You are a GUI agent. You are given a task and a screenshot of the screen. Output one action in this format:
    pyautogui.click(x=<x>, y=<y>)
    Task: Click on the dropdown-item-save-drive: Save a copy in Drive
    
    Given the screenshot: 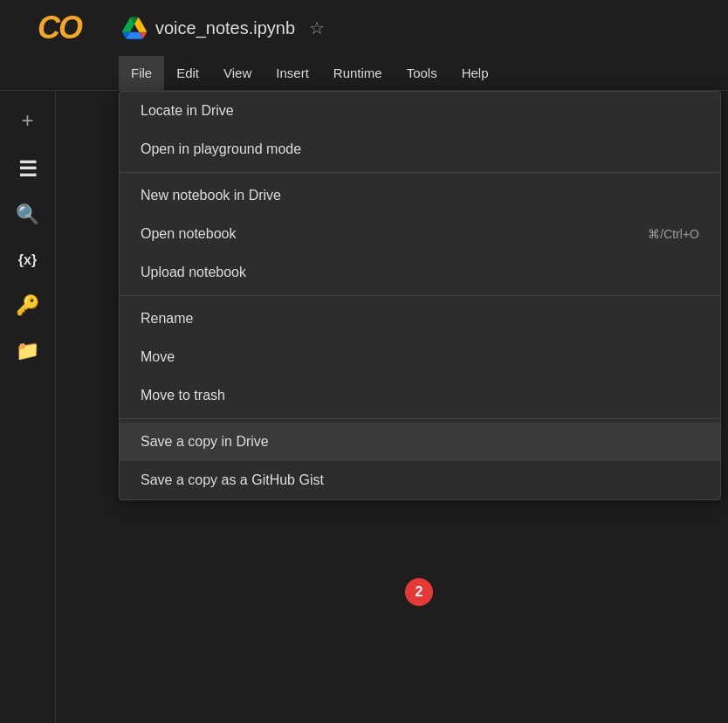 What is the action you would take?
    pyautogui.click(x=420, y=442)
    